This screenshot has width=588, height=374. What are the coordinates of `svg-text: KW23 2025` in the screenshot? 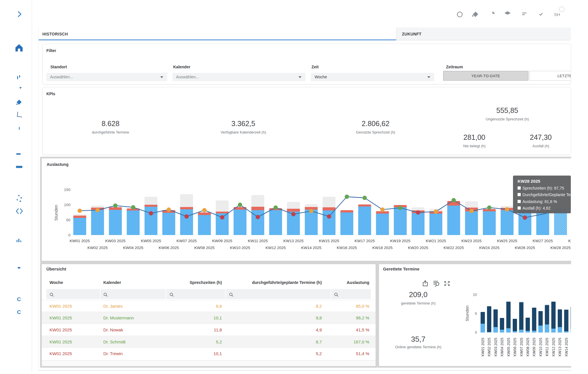 It's located at (472, 241).